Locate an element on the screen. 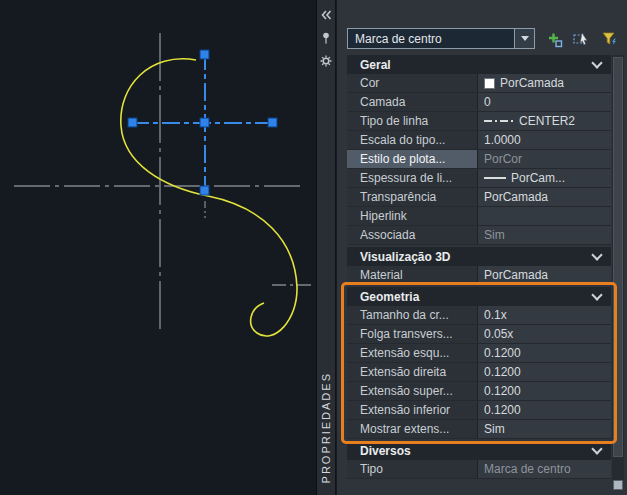 This screenshot has width=627, height=495. value-text: 0.05x is located at coordinates (498, 334).